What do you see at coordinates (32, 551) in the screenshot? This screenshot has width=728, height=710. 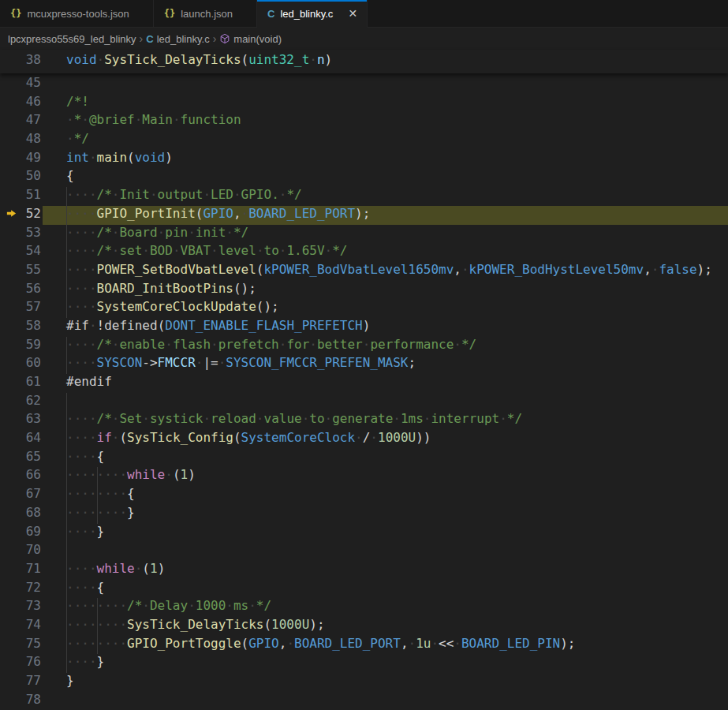 I see `line-number: 70` at bounding box center [32, 551].